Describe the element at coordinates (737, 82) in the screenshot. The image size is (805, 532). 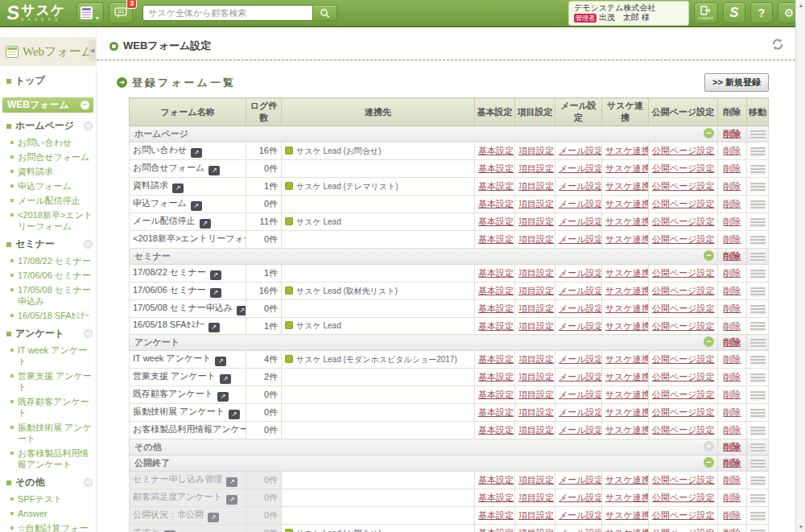
I see `new-registration-button: >> 新規登録` at that location.